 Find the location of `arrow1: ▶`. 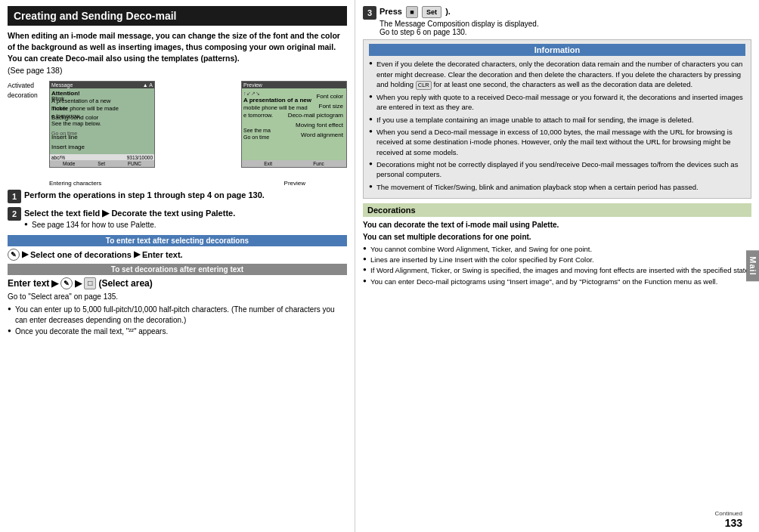

arrow1: ▶ is located at coordinates (25, 254).